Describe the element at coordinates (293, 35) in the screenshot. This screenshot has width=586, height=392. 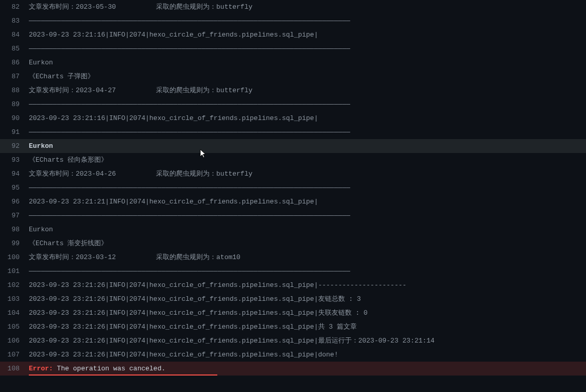
I see `log-line: 842023-09-23 23:21:16|INFO|2074|hexo_cir…` at that location.